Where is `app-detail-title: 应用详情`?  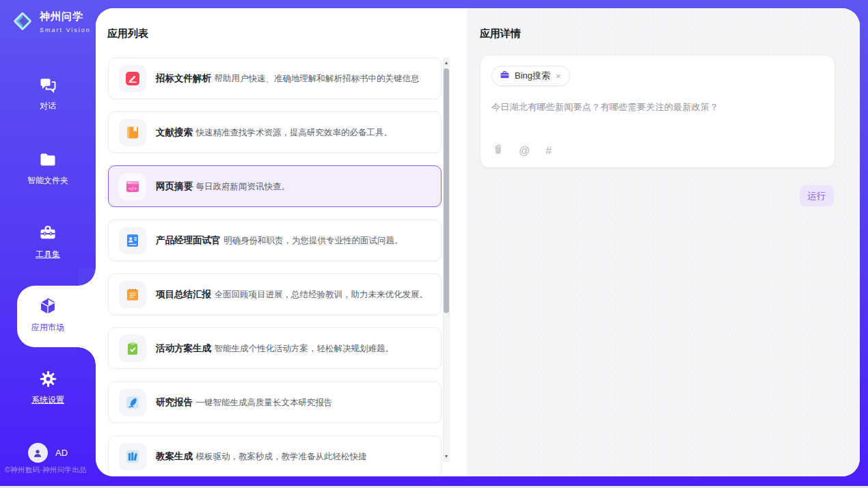 app-detail-title: 应用详情 is located at coordinates (500, 34).